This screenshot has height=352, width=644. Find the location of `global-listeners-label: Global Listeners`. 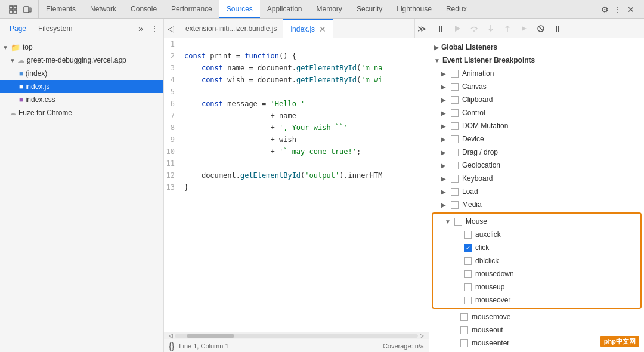

global-listeners-label: Global Listeners is located at coordinates (469, 47).